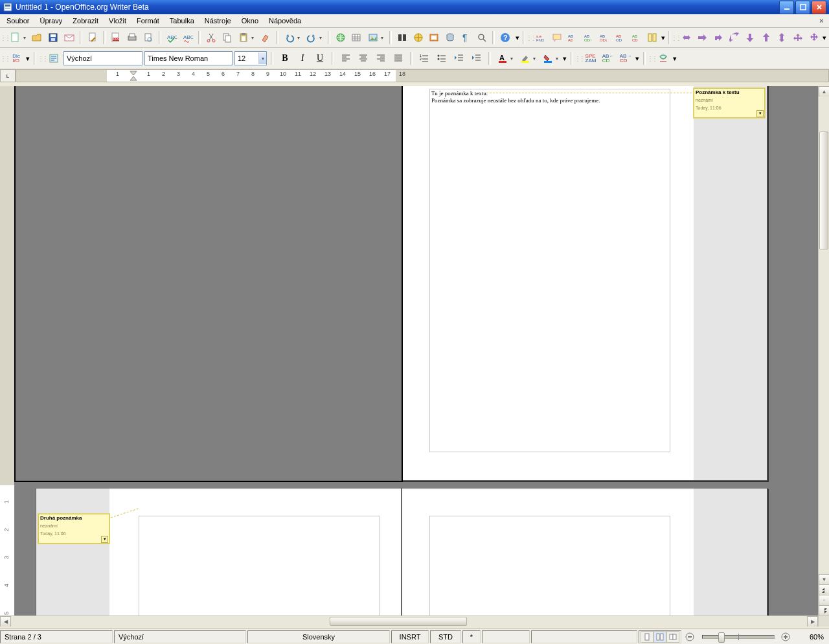 The image size is (829, 644). What do you see at coordinates (557, 38) in the screenshot?
I see `insert-comment-button` at bounding box center [557, 38].